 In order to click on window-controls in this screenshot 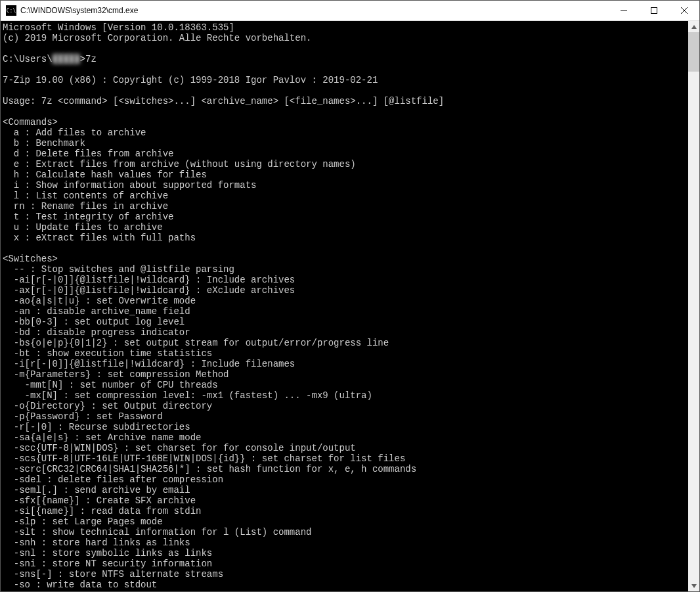, I will do `click(654, 11)`.